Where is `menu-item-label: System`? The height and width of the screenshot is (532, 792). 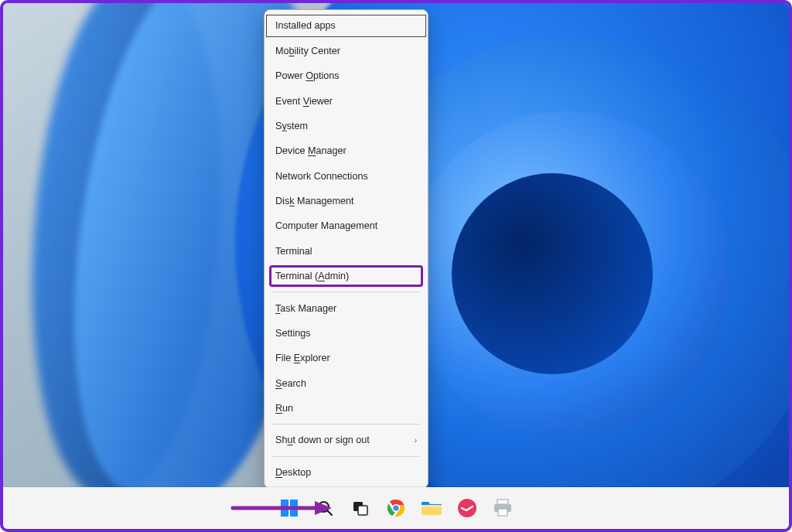 menu-item-label: System is located at coordinates (292, 126).